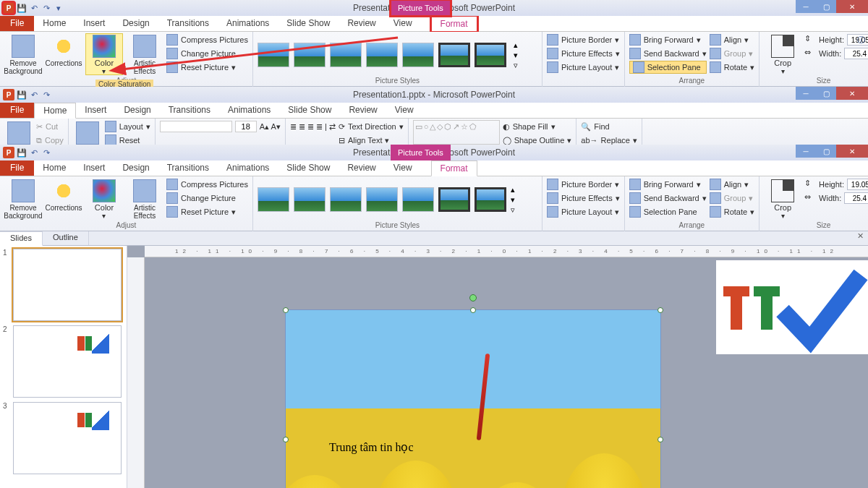  I want to click on pane-tab-outline: Outline, so click(66, 239).